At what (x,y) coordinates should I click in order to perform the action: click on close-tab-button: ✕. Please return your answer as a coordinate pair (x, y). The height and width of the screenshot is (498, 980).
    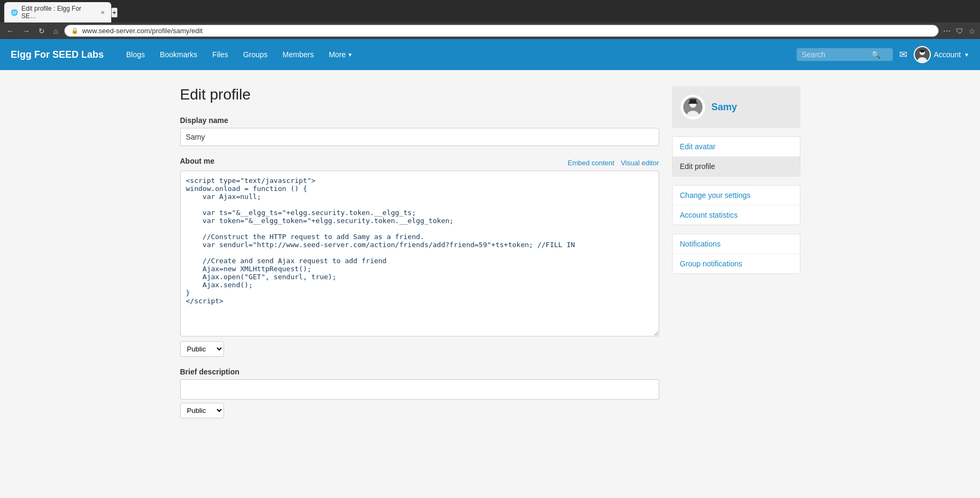
    Looking at the image, I should click on (103, 13).